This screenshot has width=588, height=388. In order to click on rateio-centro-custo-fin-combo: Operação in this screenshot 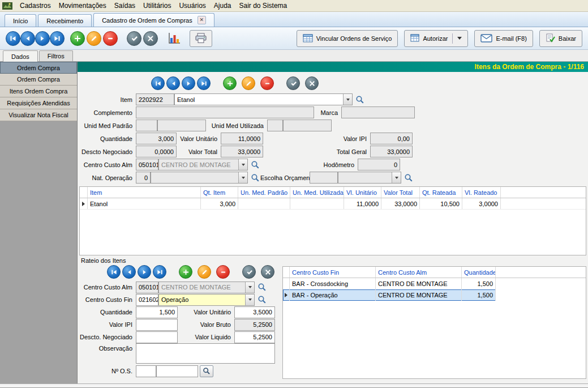, I will do `click(207, 300)`.